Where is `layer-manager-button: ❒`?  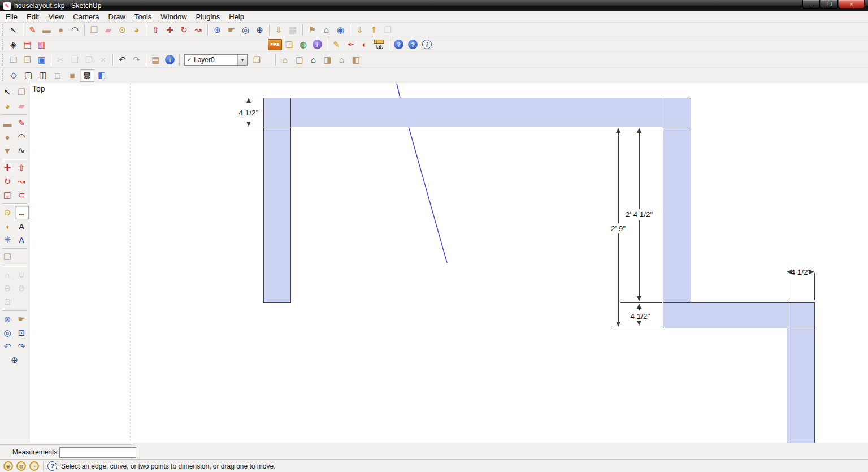
layer-manager-button: ❒ is located at coordinates (257, 60).